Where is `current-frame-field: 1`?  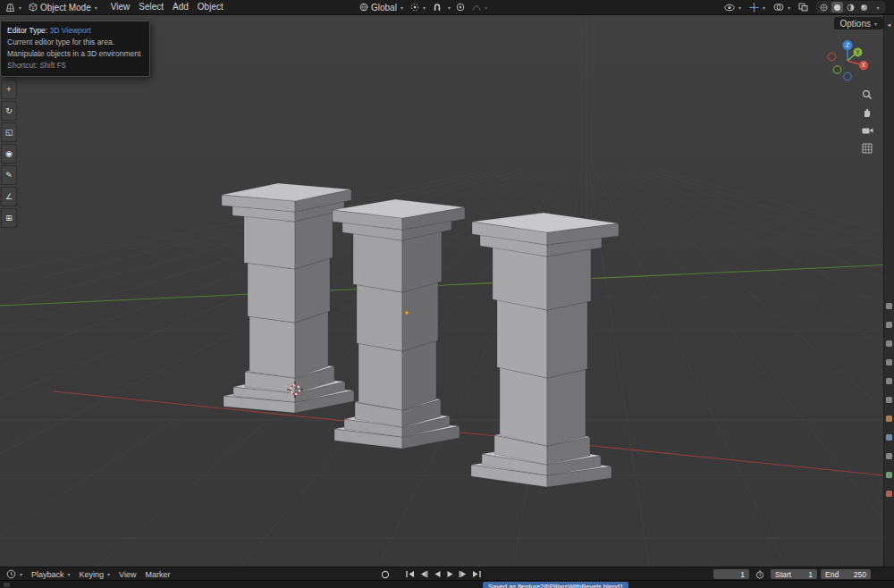 current-frame-field: 1 is located at coordinates (731, 574).